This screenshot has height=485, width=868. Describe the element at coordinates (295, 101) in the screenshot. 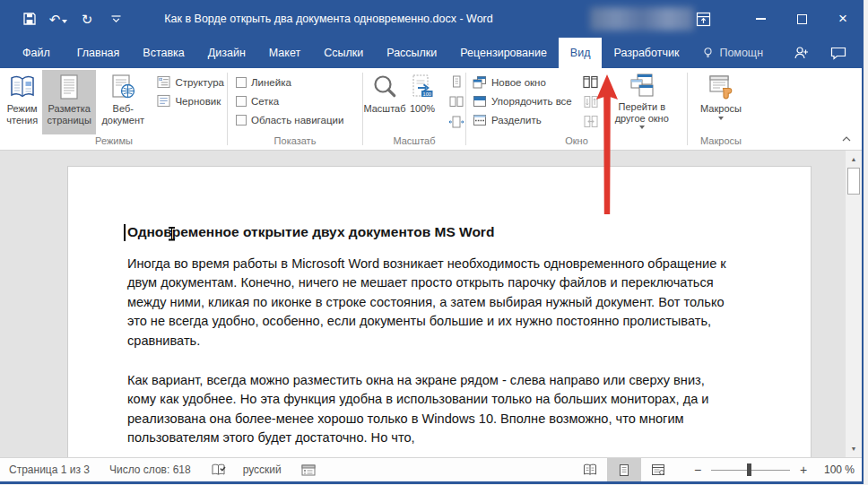

I see `group-show-content: Линейка Сетка Область навигации` at that location.